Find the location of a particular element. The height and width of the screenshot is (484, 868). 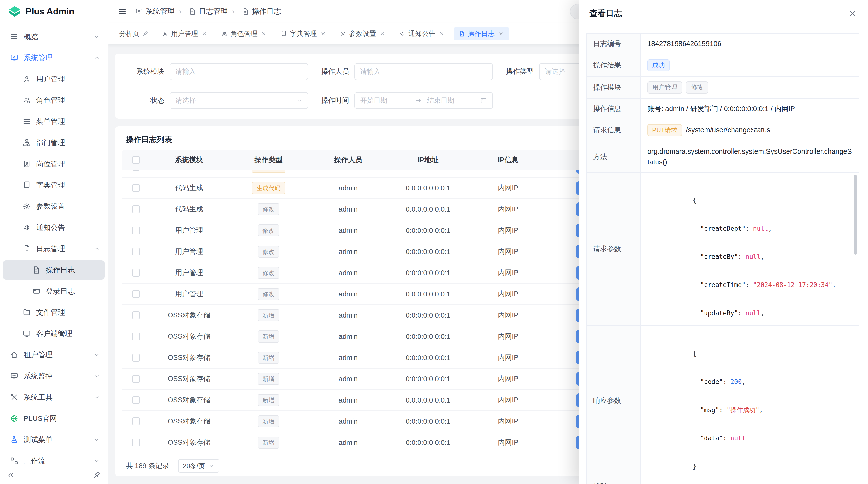

sidebar-item: 角色管理 is located at coordinates (54, 100).